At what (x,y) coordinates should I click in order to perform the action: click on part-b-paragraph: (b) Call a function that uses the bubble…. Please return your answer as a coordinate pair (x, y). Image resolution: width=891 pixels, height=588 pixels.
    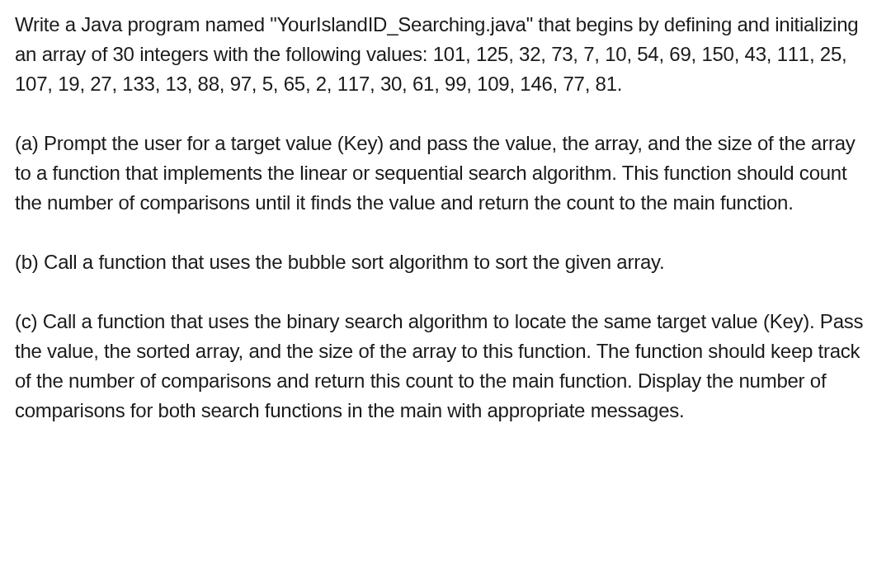
    Looking at the image, I should click on (446, 262).